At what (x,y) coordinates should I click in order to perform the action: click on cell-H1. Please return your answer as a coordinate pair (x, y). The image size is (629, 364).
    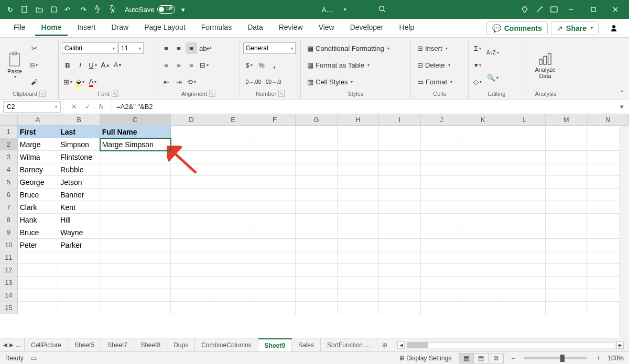
    Looking at the image, I should click on (359, 132).